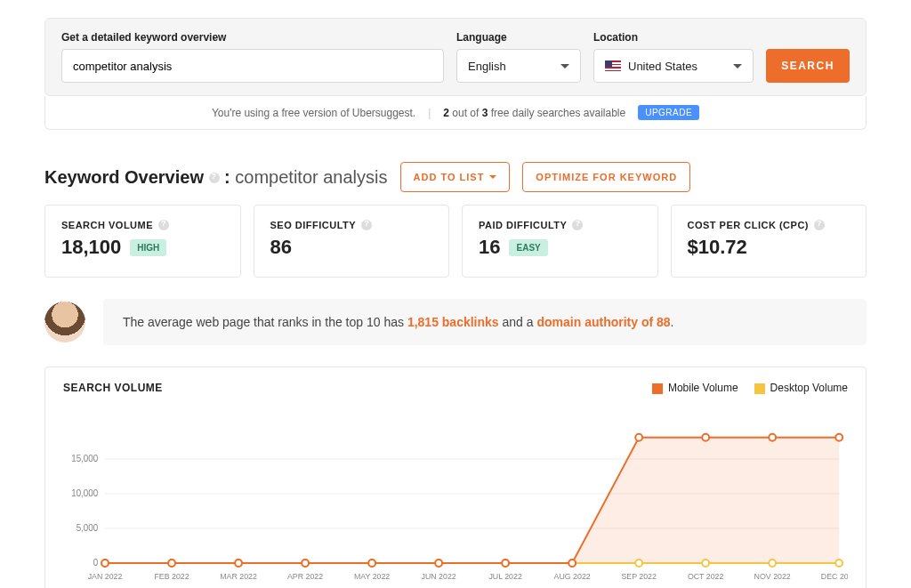  What do you see at coordinates (456, 388) in the screenshot?
I see `chart-header: SEARCH VOLUME Mobile Volume Desktop Volu…` at bounding box center [456, 388].